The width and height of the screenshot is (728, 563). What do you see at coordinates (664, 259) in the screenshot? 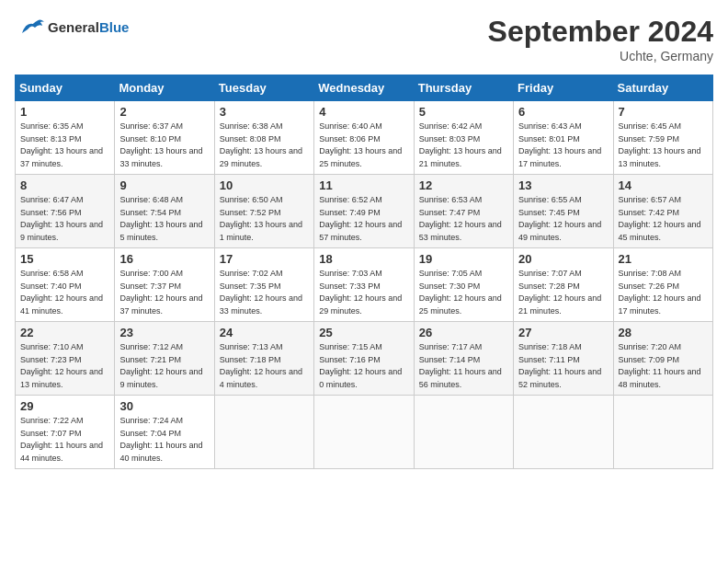
I see `day-number: 21` at bounding box center [664, 259].